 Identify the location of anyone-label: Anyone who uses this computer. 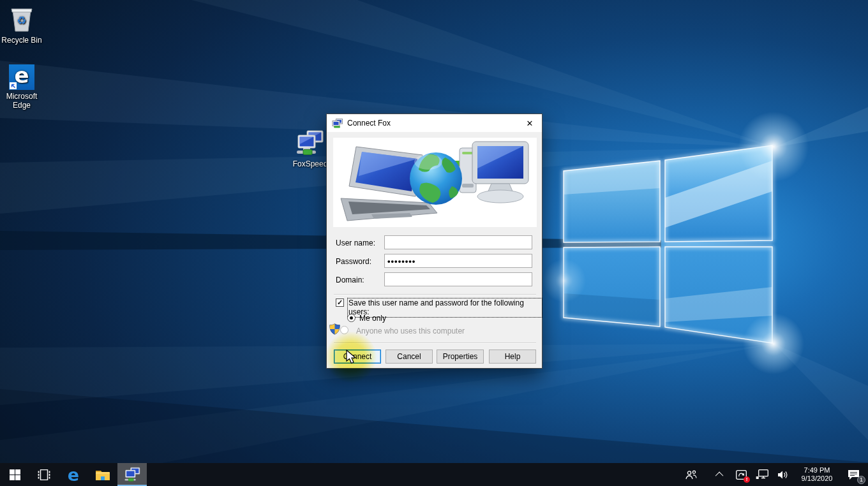
(410, 331).